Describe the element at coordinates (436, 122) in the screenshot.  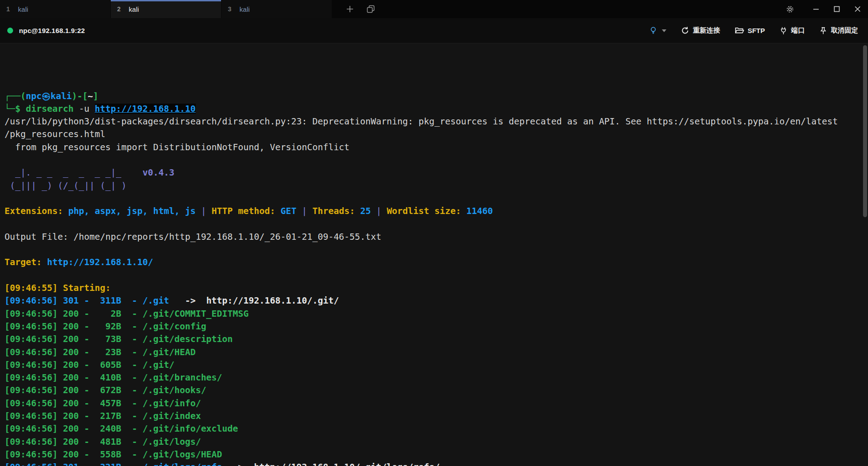
I see `terminal-line: /usr/lib/python3/dist-packages/dirsearch…` at that location.